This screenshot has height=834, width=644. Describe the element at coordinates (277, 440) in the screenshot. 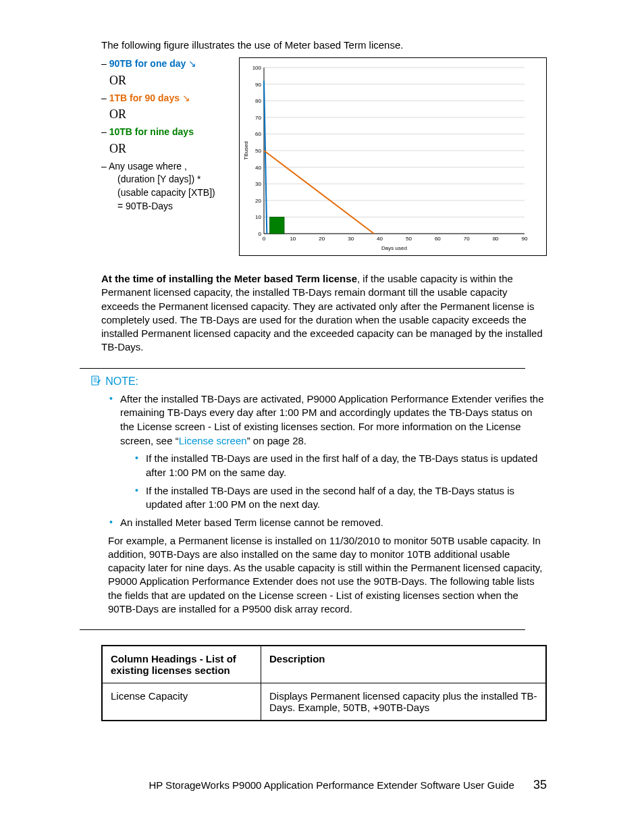

I see `note-b1b: ” on page 28.` at that location.